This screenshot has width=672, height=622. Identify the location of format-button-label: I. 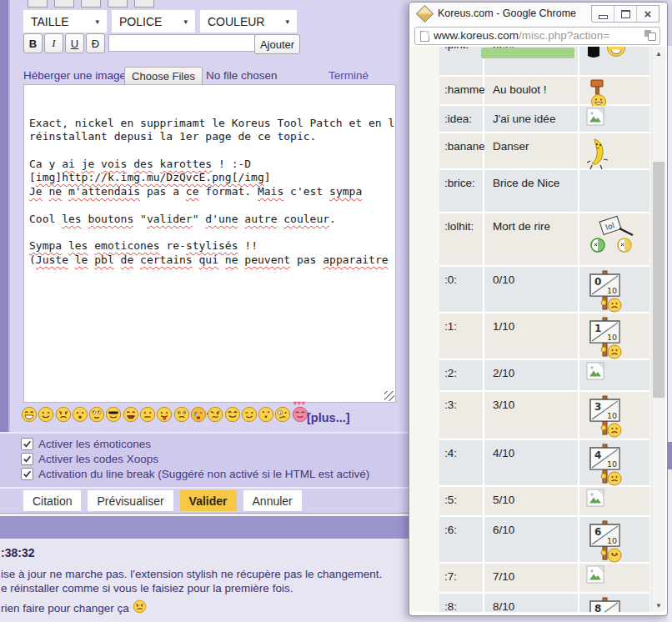
(53, 43).